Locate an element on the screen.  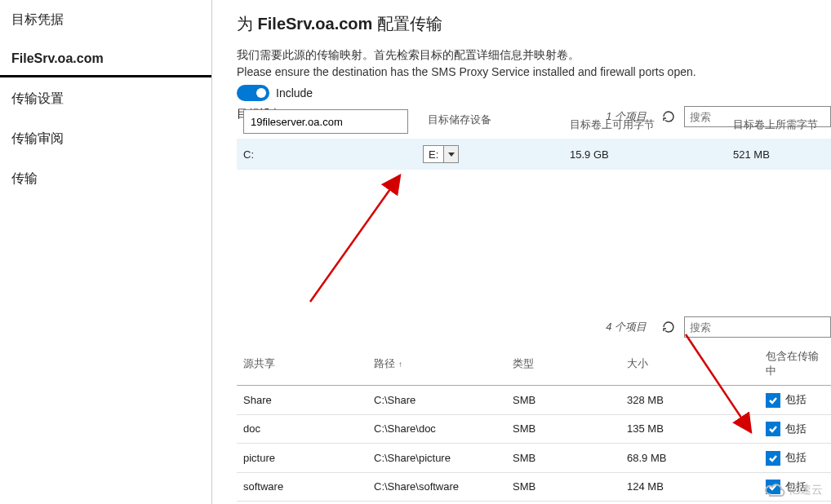
cloud-icon is located at coordinates (775, 490).